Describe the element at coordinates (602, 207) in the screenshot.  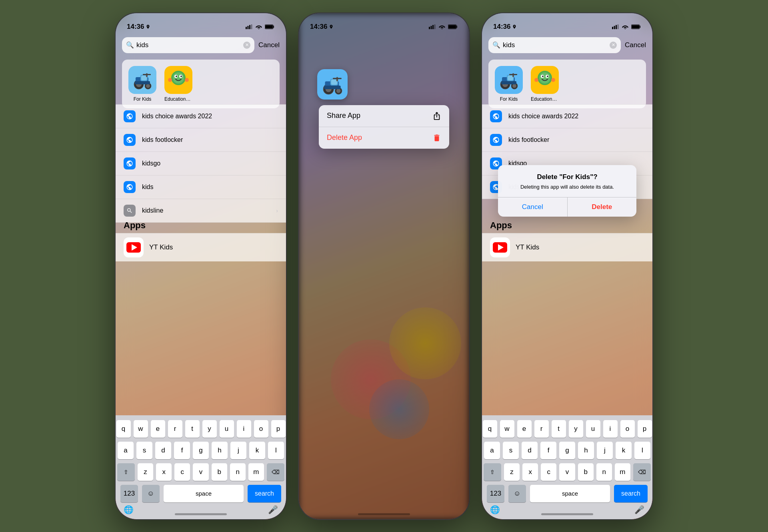
I see `dialog-delete-button: Delete` at that location.